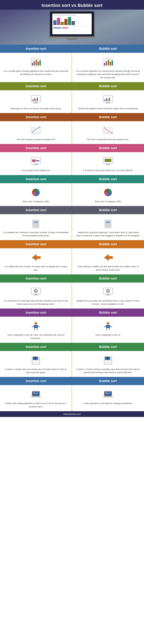  What do you see at coordinates (108, 312) in the screenshot?
I see `section-right-header-9: Bubble sort` at bounding box center [108, 312].